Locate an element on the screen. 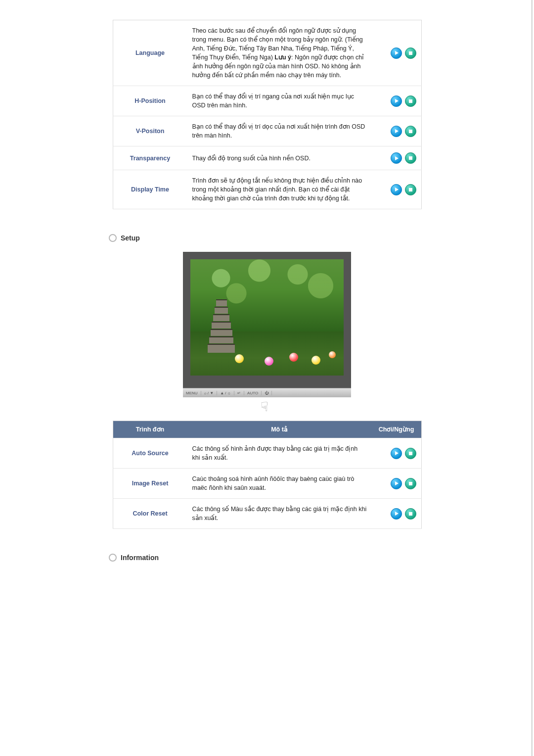 The image size is (534, 756). section-header-information: Information is located at coordinates (304, 558).